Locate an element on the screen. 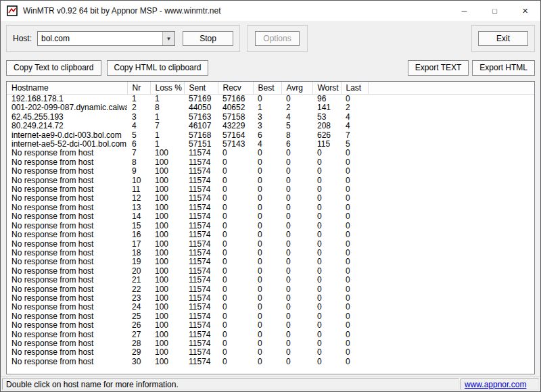 The image size is (541, 392). cell-nr: 13 is located at coordinates (139, 208).